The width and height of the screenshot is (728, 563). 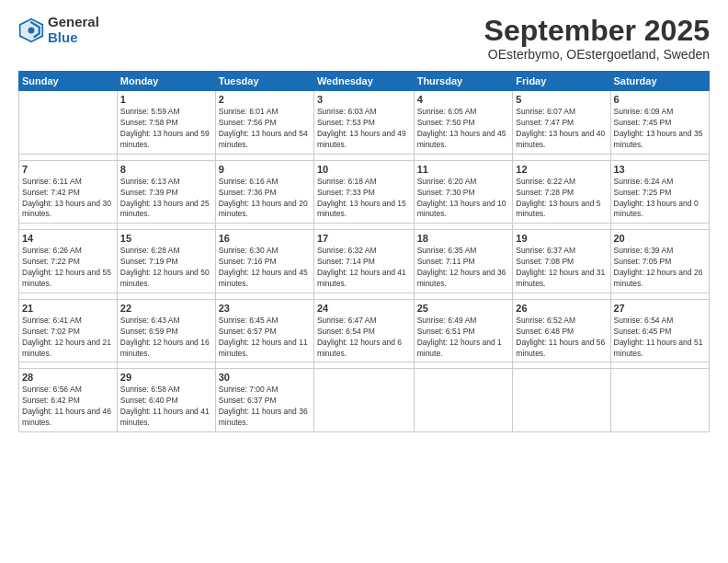 What do you see at coordinates (166, 238) in the screenshot?
I see `day-number-15: 15` at bounding box center [166, 238].